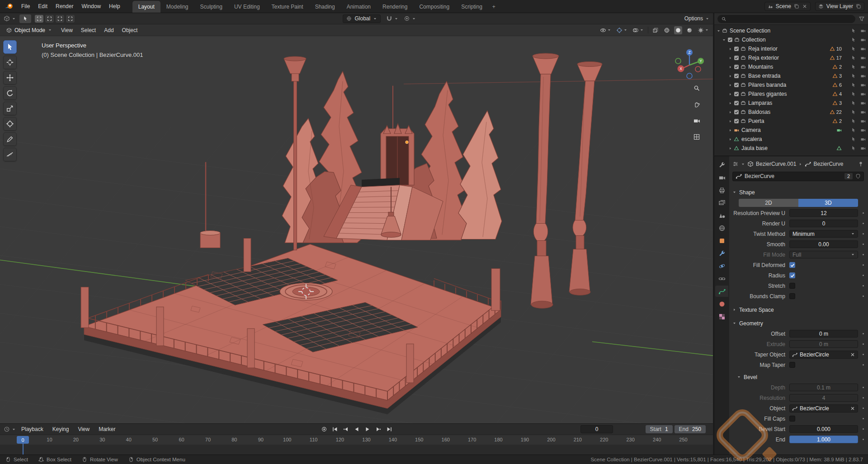  Describe the element at coordinates (434, 7) in the screenshot. I see `workspace-tab-compositing: Compositing` at that location.